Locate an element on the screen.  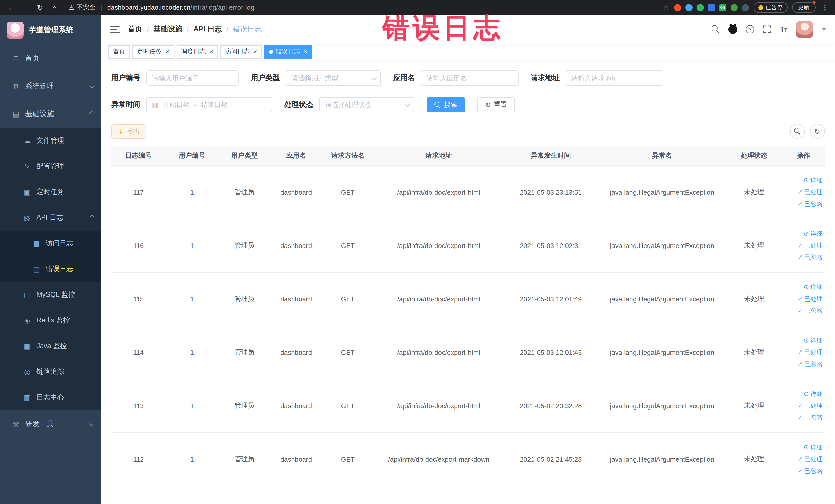
extension-icon-orange-circle is located at coordinates (677, 7).